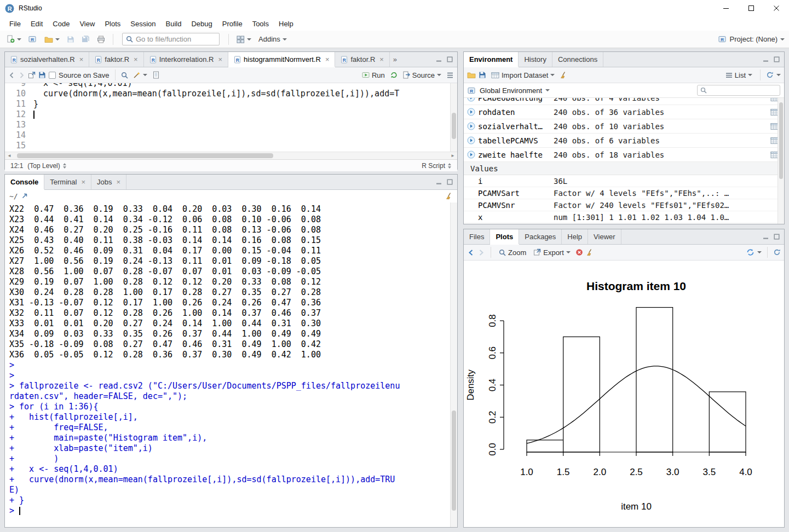 The width and height of the screenshot is (789, 532). Describe the element at coordinates (286, 24) in the screenshot. I see `menu-help: Help` at that location.